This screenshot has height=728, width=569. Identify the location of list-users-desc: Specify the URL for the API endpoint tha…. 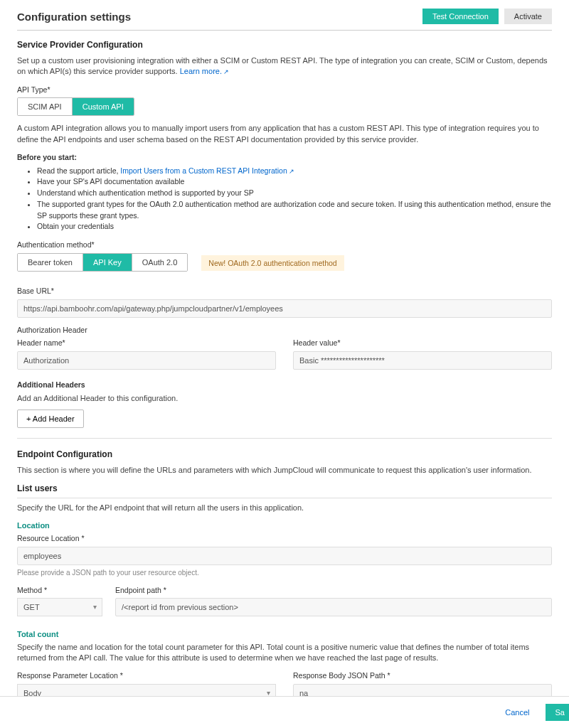
(284, 508).